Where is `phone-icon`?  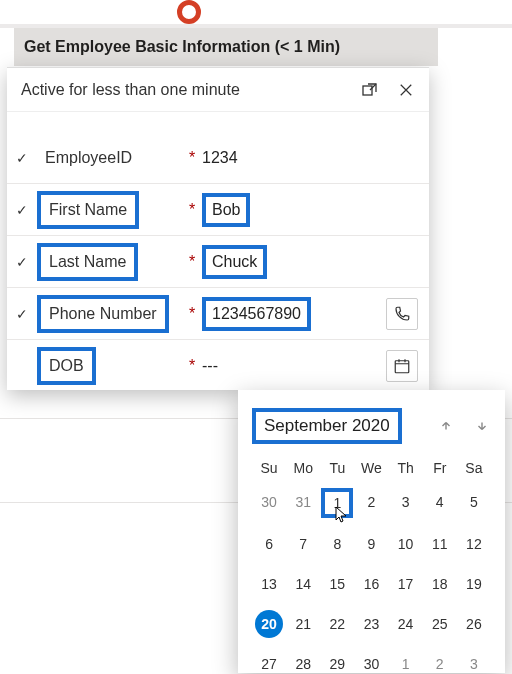 phone-icon is located at coordinates (402, 314).